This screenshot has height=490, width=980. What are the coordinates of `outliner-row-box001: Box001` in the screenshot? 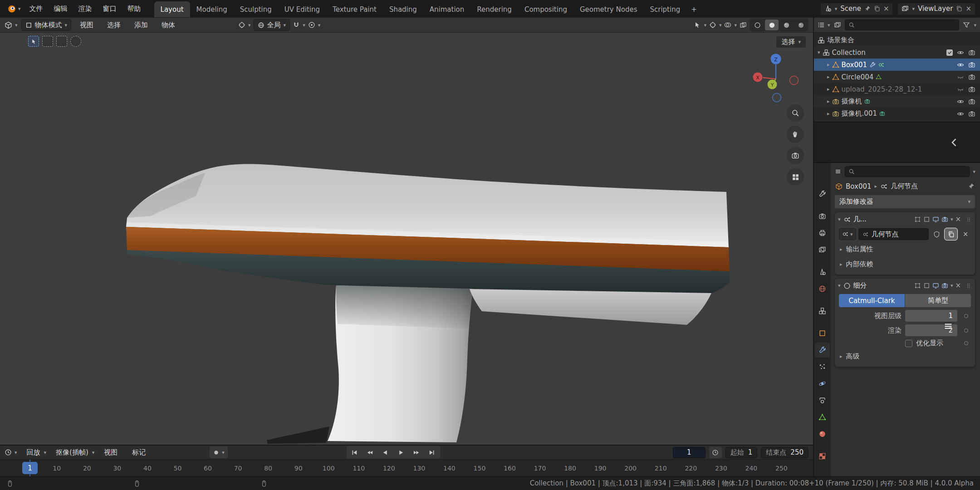 It's located at (897, 64).